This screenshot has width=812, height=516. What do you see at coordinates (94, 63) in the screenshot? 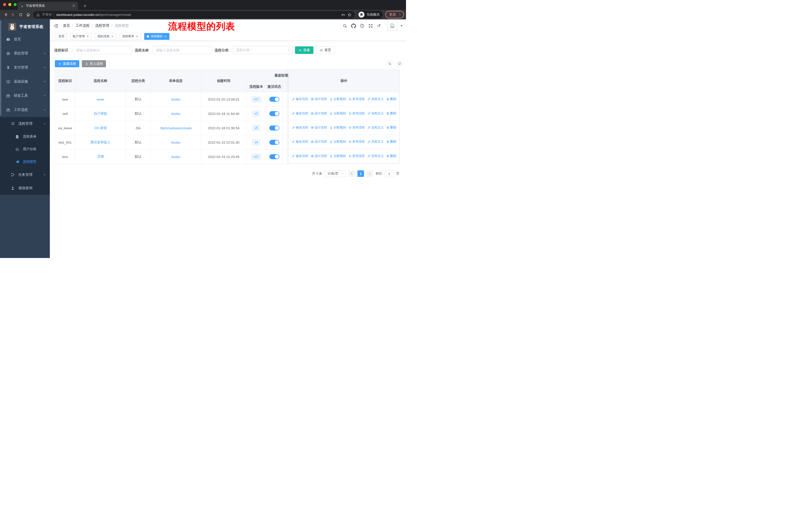
I see `import-process-button: 导入流程` at bounding box center [94, 63].